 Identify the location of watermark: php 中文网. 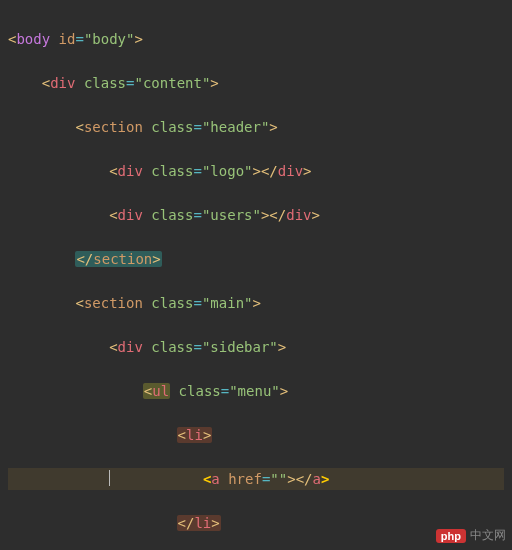
(471, 536).